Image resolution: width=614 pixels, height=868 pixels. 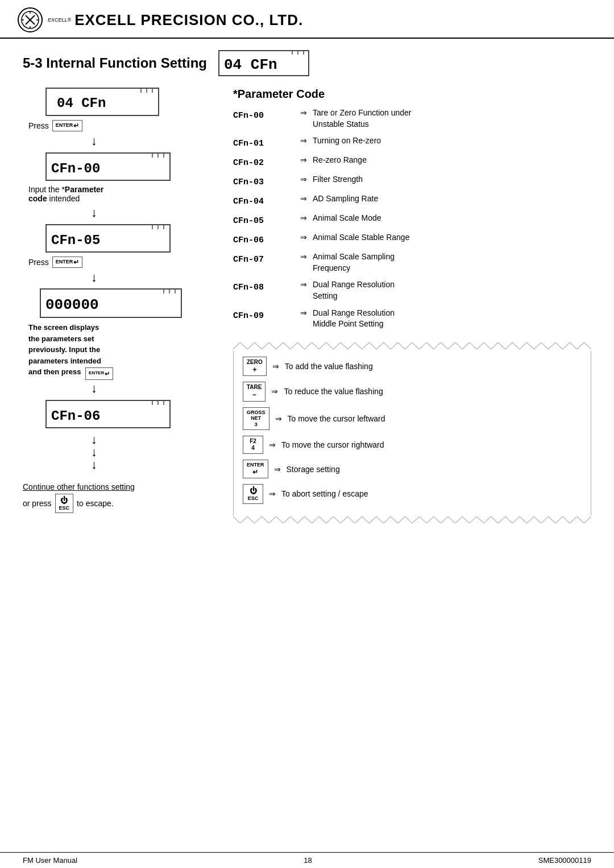 What do you see at coordinates (346, 199) in the screenshot?
I see `param-desc-4: AD Sampling Rate` at bounding box center [346, 199].